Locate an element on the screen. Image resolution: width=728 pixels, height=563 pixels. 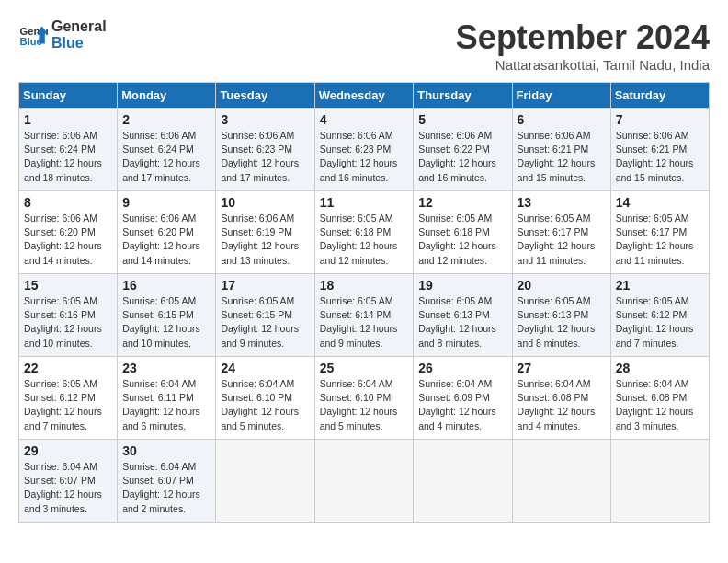
col-header-tuesday: Tuesday is located at coordinates (265, 96).